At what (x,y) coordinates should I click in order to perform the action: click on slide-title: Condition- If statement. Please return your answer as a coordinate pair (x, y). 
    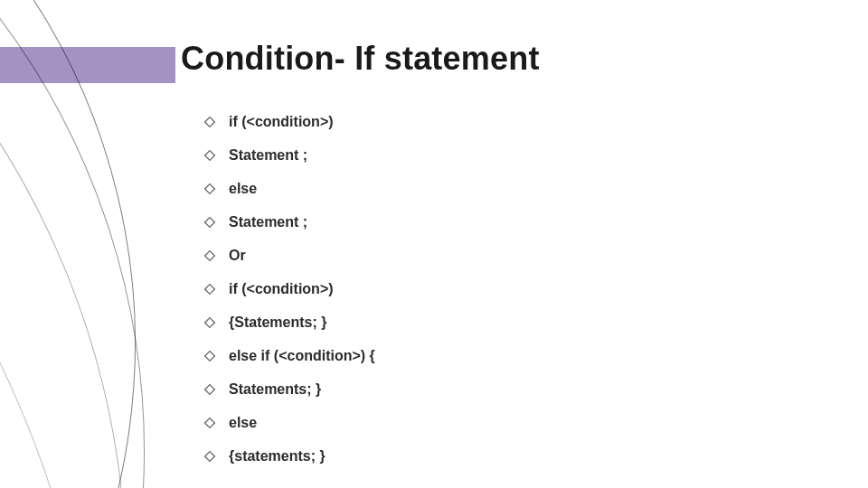
    Looking at the image, I should click on (360, 59).